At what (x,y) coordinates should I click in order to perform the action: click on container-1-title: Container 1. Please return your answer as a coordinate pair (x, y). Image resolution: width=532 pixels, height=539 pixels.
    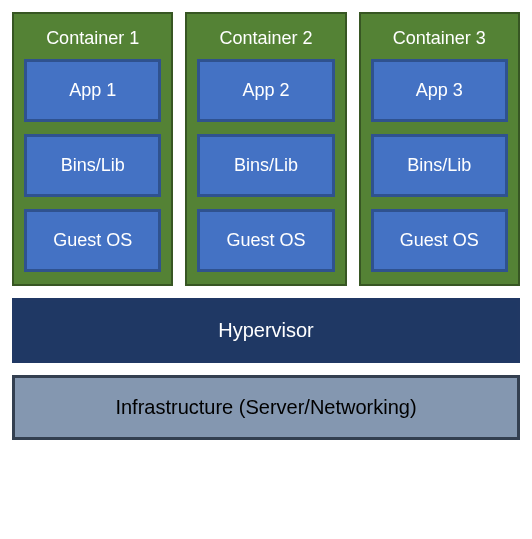
    Looking at the image, I should click on (92, 40).